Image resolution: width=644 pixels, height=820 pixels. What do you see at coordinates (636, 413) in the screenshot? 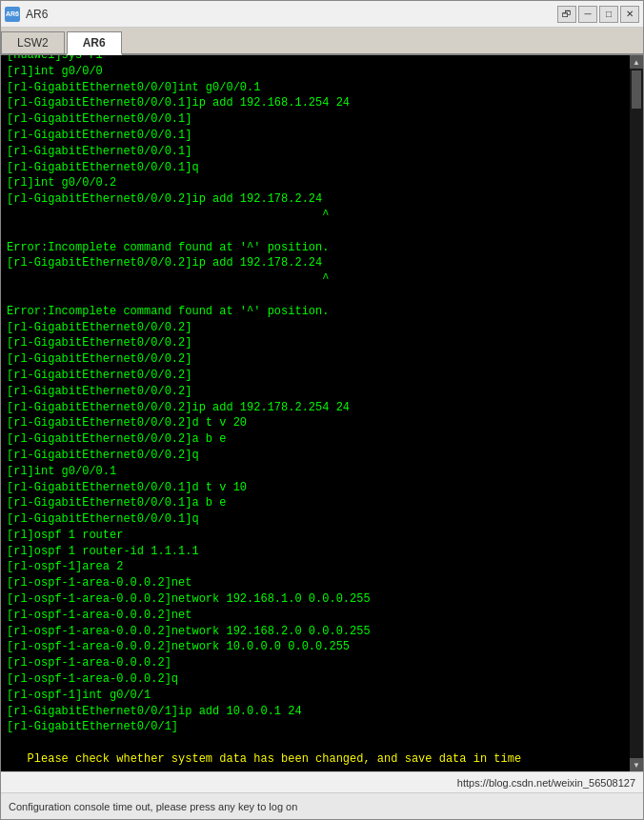
I see `scrollbar-track` at bounding box center [636, 413].